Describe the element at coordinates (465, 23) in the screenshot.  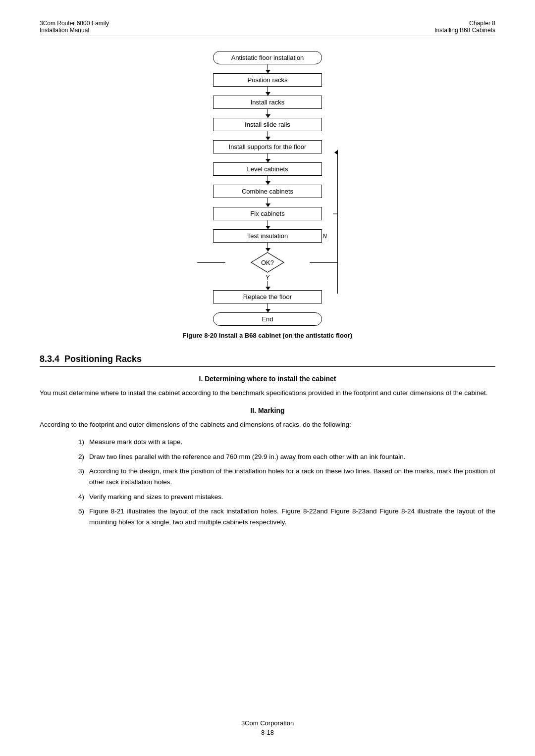
I see `header-chapter: Chapter 8` at that location.